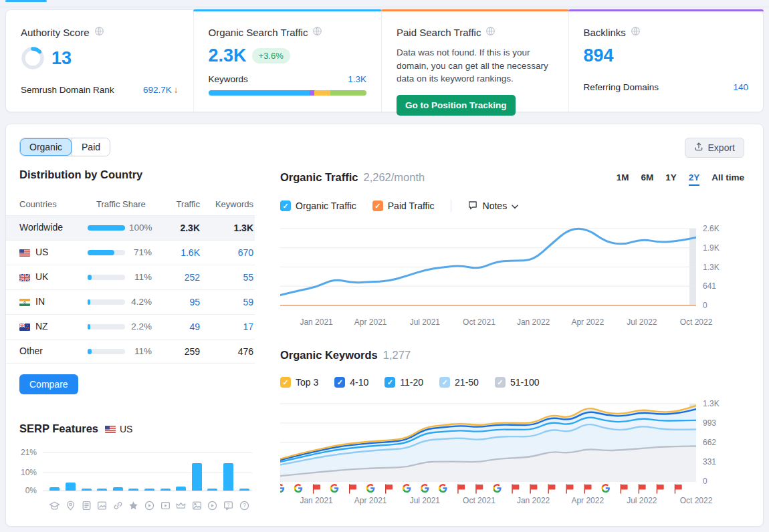 The image size is (769, 532). What do you see at coordinates (140, 253) in the screenshot?
I see `traffic-share-value: 71%` at bounding box center [140, 253].